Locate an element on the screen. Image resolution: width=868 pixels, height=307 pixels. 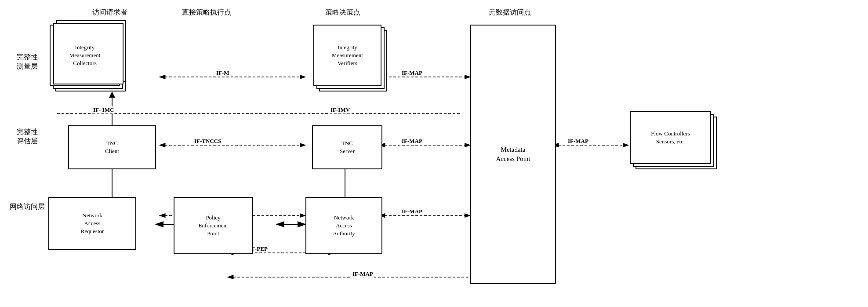
map-box: MetadataAccess Point is located at coordinates (513, 154).